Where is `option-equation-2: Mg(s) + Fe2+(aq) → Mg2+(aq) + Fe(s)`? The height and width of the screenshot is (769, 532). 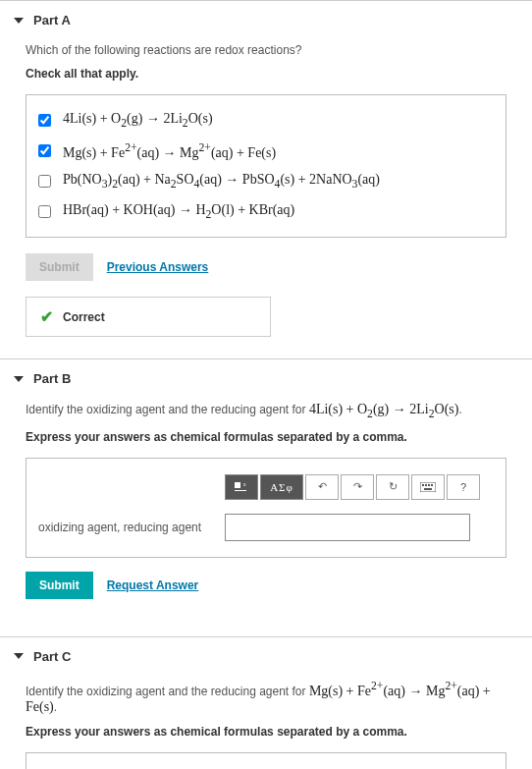
option-equation-2: Mg(s) + Fe2+(aq) → Mg2+(aq) + Fe(s) is located at coordinates (169, 151).